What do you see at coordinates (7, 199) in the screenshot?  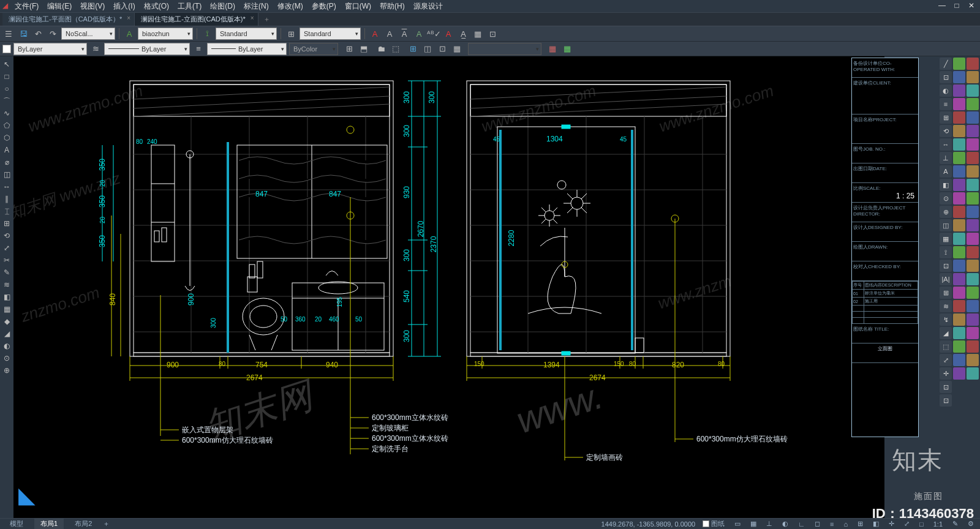 I see `offset-icon: ∥` at bounding box center [7, 199].